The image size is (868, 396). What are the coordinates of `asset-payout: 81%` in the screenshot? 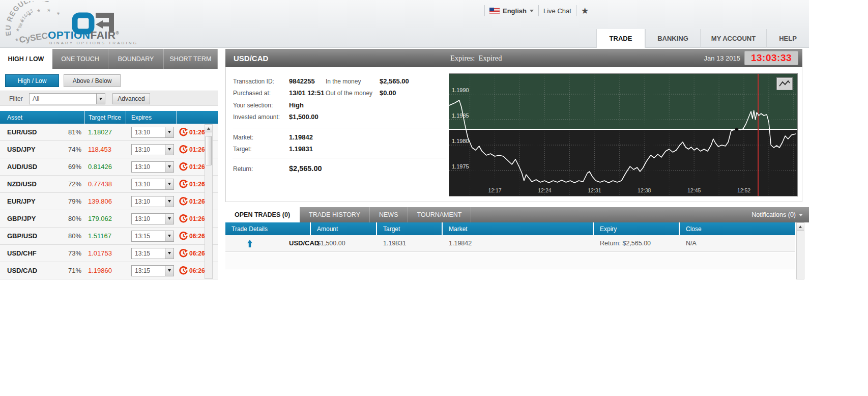 It's located at (71, 132).